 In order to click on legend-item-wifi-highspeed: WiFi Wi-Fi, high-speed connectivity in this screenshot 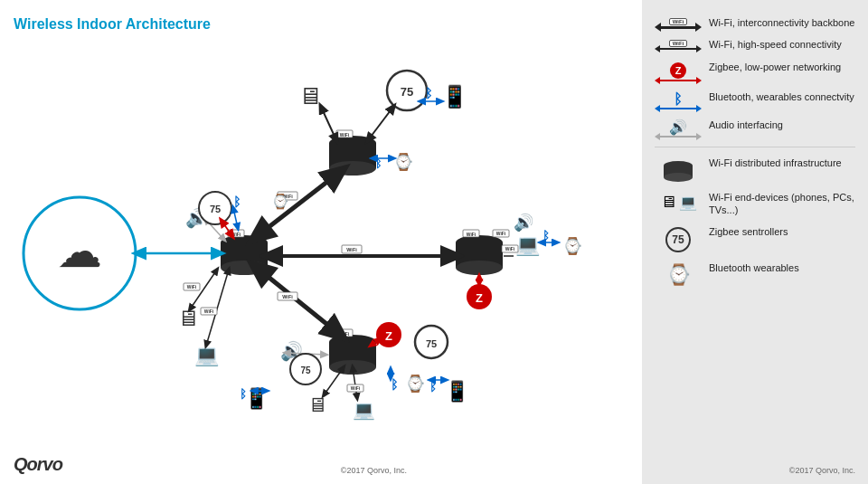, I will do `click(755, 44)`.